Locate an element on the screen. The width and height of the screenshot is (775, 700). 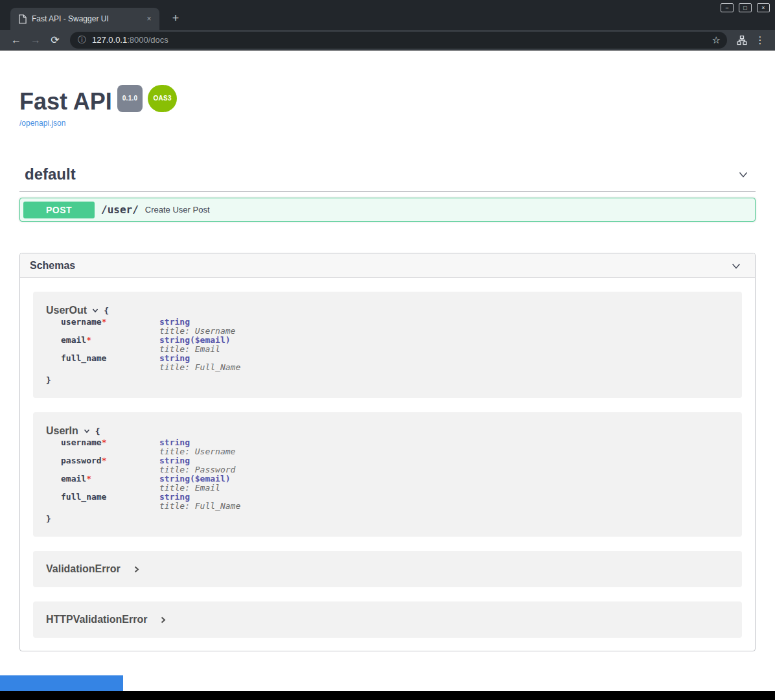
page-favicon-icon is located at coordinates (22, 19).